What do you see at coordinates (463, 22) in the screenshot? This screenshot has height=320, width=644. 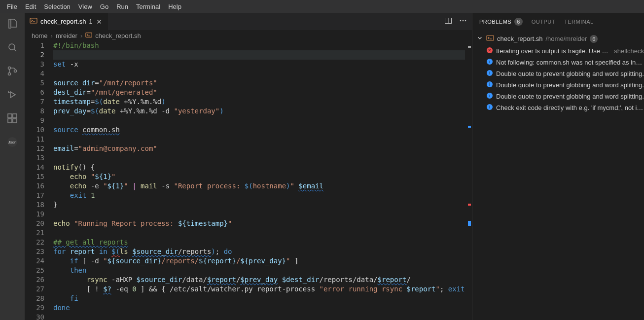 I see `more-actions-icon` at bounding box center [463, 22].